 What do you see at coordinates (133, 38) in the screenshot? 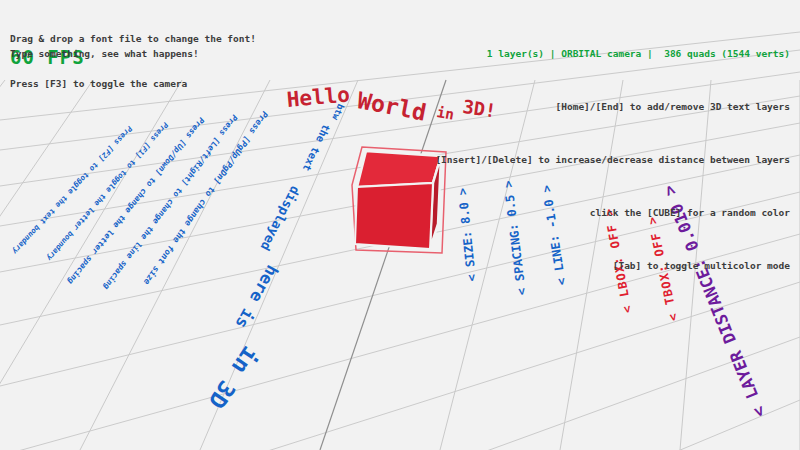
I see `hud-help-line: Drag & drop a font file to change the fo…` at bounding box center [133, 38].